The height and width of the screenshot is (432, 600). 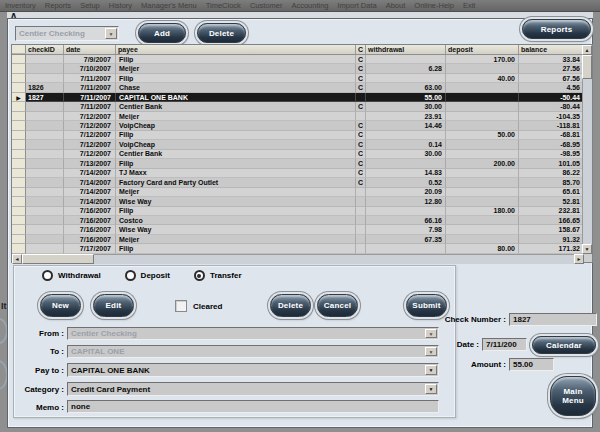 What do you see at coordinates (17, 259) in the screenshot?
I see `scroll-left-icon: ◄` at bounding box center [17, 259].